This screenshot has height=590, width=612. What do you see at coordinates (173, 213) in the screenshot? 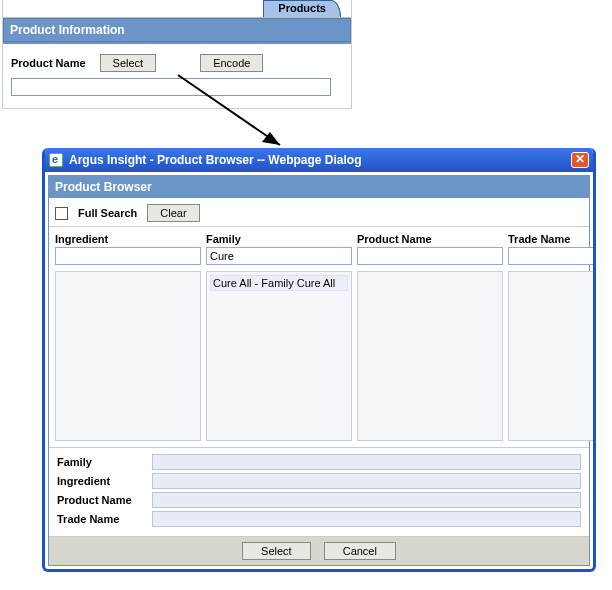
I see `clear-button: Clear` at bounding box center [173, 213].